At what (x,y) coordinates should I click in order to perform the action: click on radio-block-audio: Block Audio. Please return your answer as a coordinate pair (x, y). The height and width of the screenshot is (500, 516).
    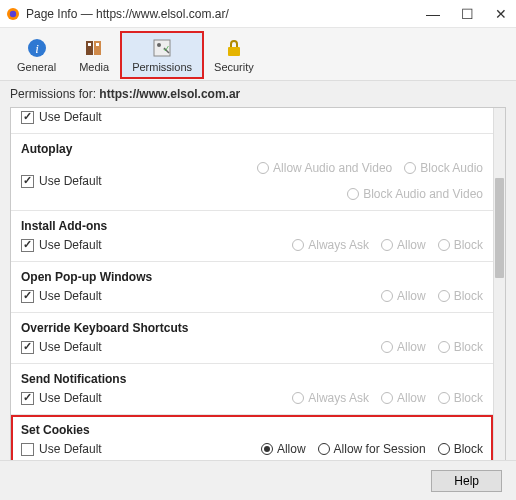
    Looking at the image, I should click on (444, 168).